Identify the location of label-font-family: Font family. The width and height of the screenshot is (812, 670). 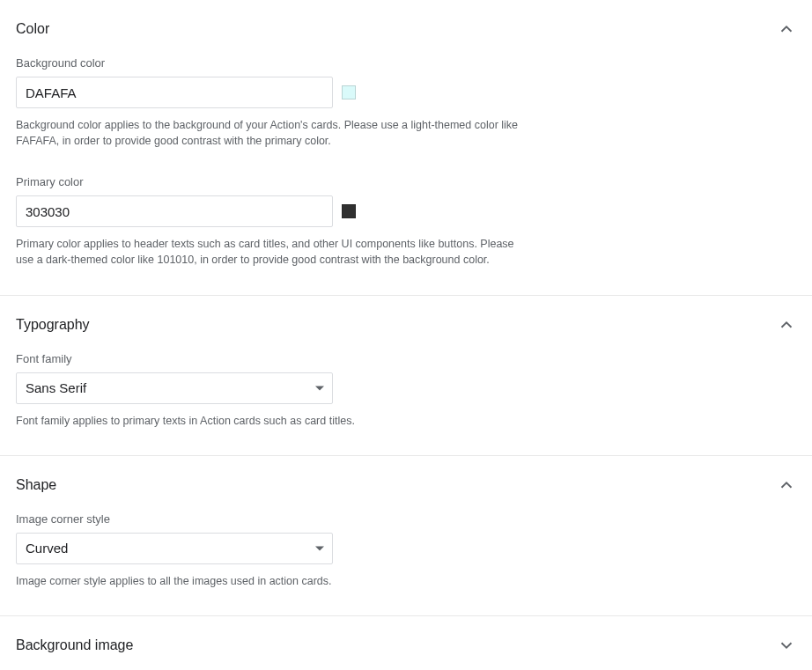
(406, 359).